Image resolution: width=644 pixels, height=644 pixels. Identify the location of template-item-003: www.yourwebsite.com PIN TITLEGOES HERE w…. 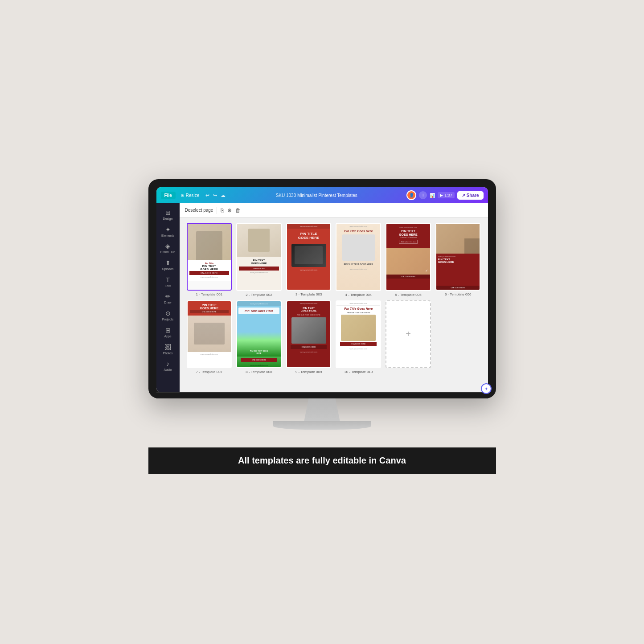
(309, 260).